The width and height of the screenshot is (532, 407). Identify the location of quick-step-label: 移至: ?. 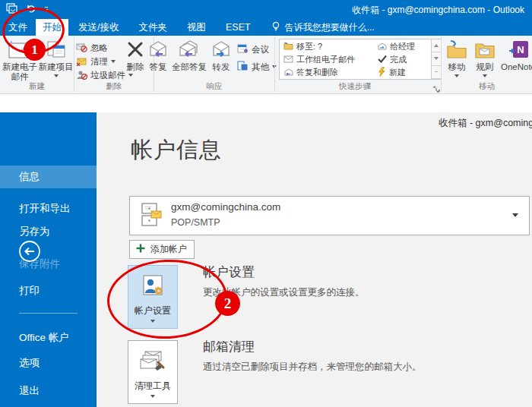
(309, 47).